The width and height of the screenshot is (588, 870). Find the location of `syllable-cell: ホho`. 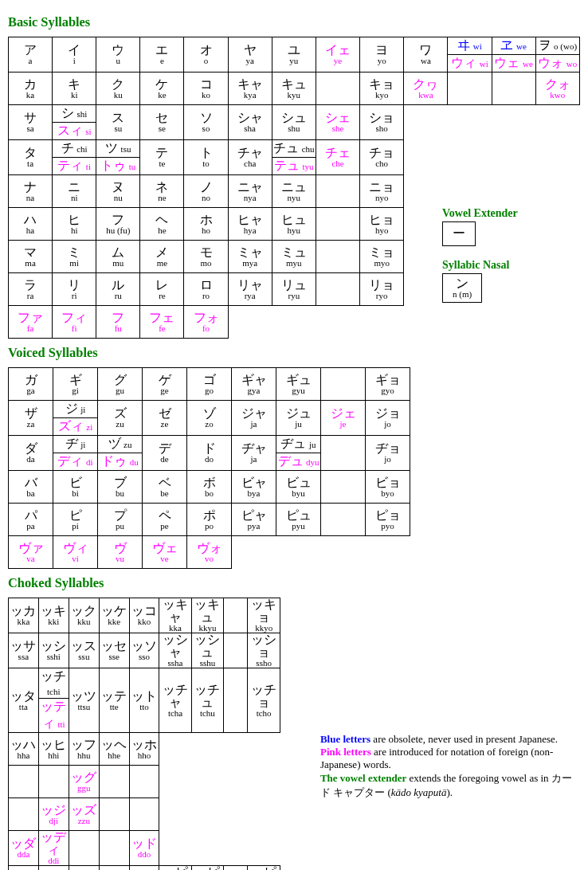

syllable-cell: ホho is located at coordinates (206, 225).